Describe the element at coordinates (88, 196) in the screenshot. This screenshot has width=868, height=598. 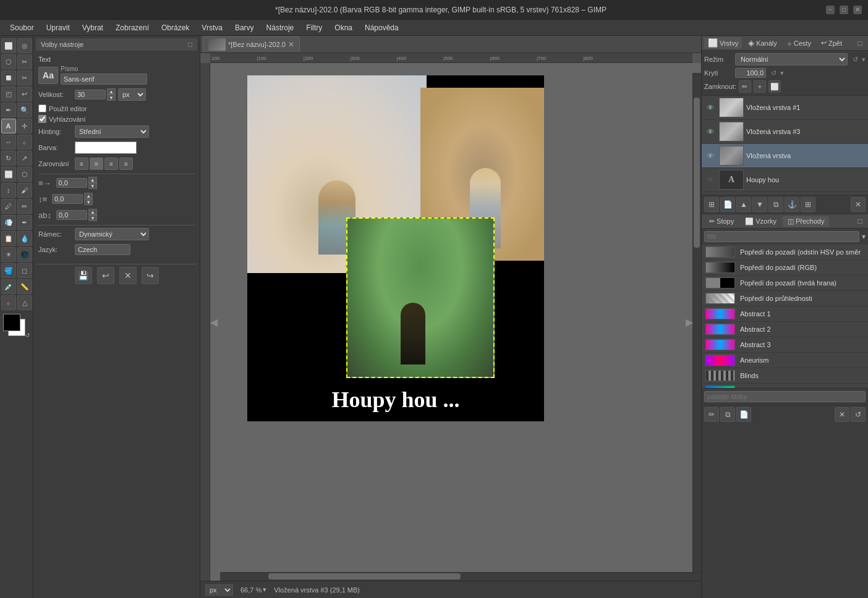
I see `indent2-up: ▲` at that location.